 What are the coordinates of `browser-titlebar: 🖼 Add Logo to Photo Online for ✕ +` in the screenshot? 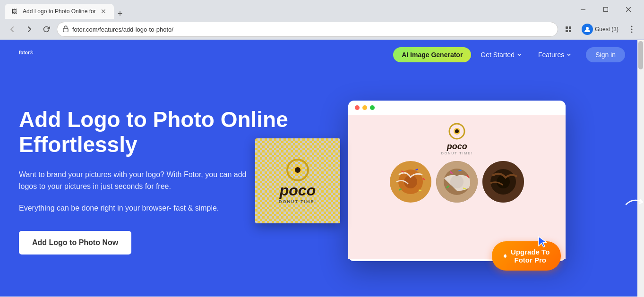 It's located at (322, 9).